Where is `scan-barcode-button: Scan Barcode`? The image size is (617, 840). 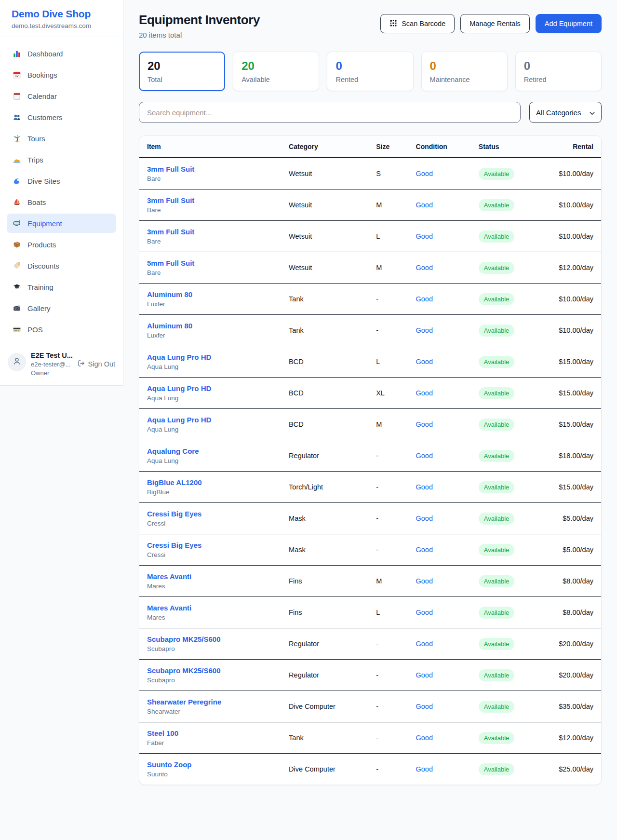
scan-barcode-button: Scan Barcode is located at coordinates (417, 24).